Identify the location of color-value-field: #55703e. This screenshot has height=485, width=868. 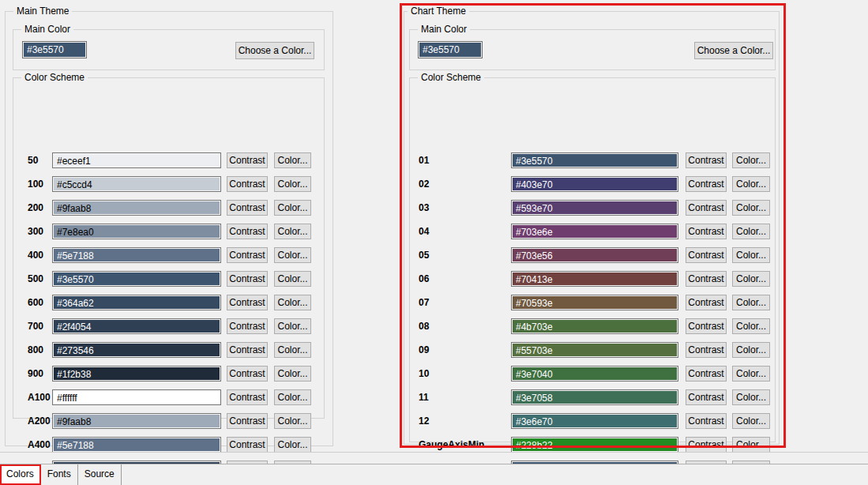
(595, 350).